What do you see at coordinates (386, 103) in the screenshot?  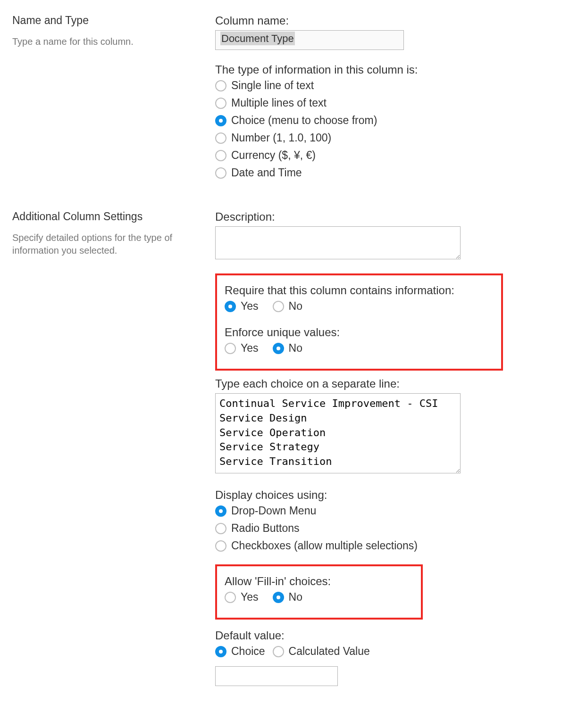 I see `section-right: Column name: Document Type The type of i…` at bounding box center [386, 103].